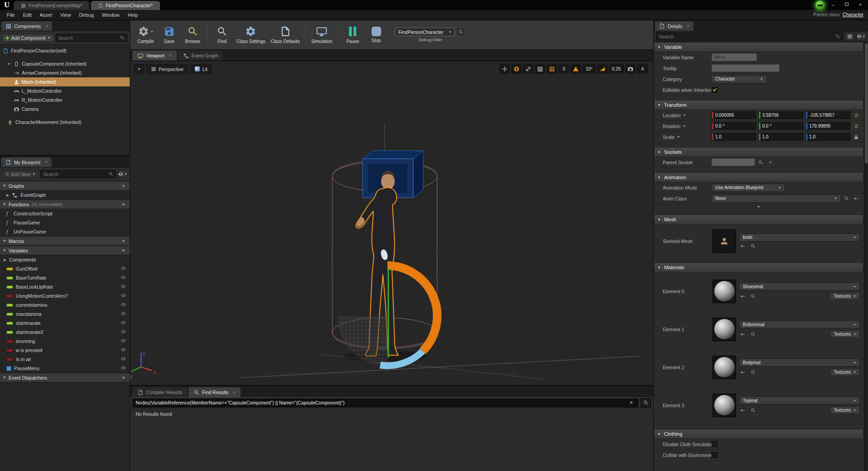  Describe the element at coordinates (856, 115) in the screenshot. I see `reset-to-default-icon` at that location.